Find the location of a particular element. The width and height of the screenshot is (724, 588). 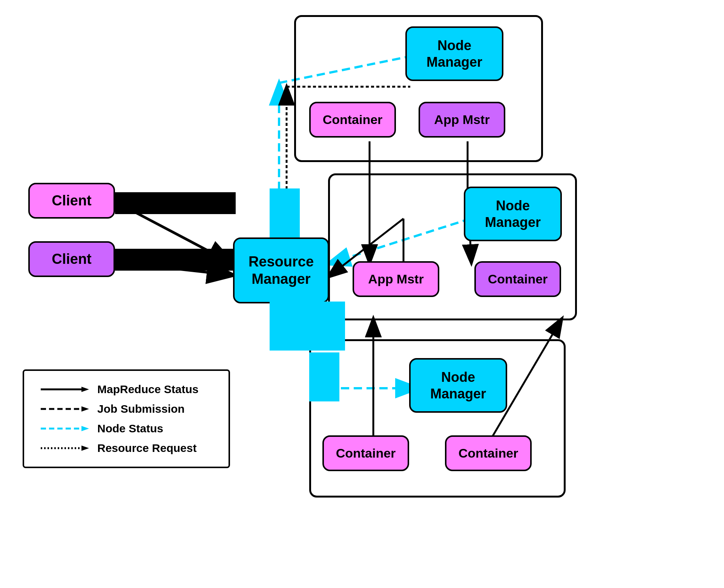

legend-item-jobsubmission: Job Submission is located at coordinates (126, 409).